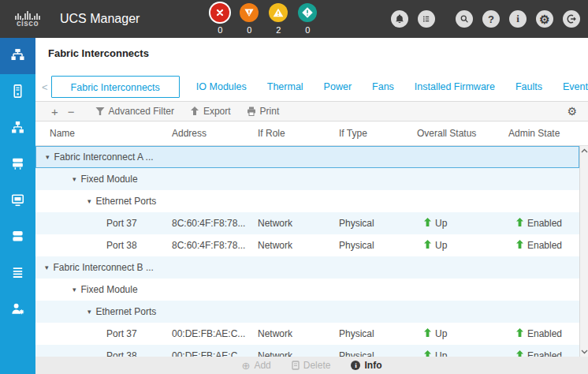 This screenshot has width=588, height=374. I want to click on header-icon-group: ?i⚙, so click(486, 19).